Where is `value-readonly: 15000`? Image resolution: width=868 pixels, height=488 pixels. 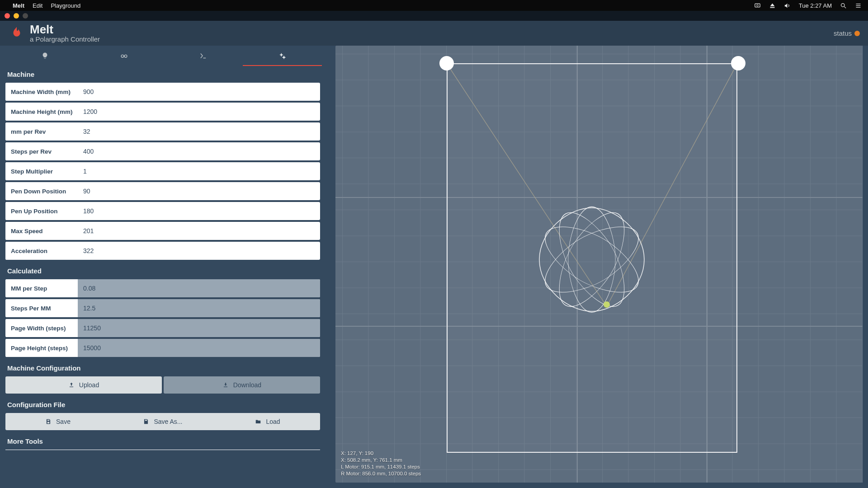
value-readonly: 15000 is located at coordinates (199, 348).